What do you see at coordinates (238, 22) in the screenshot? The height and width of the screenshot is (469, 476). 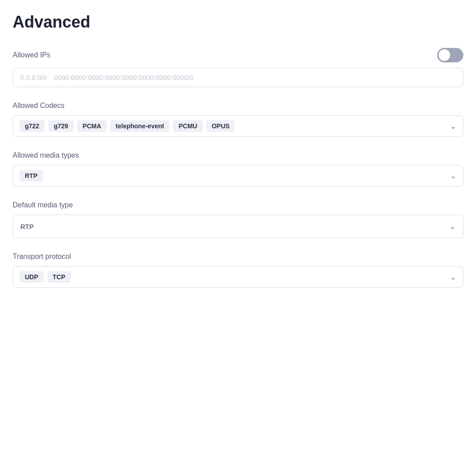 I see `page-title: Advanced` at bounding box center [238, 22].